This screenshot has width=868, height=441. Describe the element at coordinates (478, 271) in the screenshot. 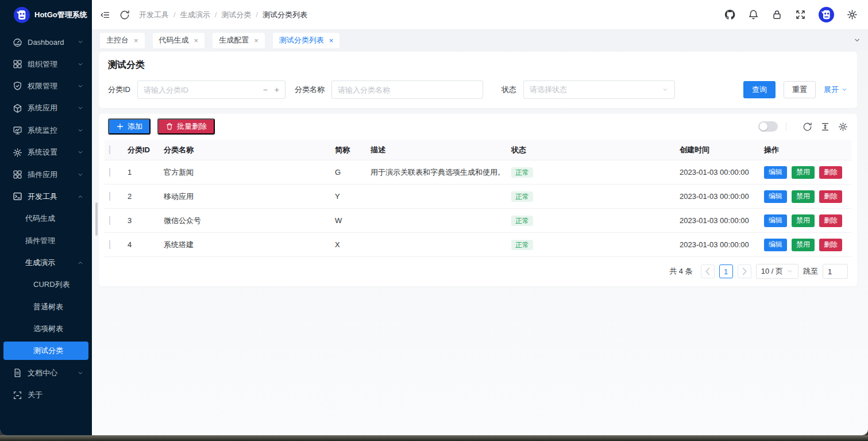

I see `pagination: 共 4 条 1 10 / 页 跳至` at that location.